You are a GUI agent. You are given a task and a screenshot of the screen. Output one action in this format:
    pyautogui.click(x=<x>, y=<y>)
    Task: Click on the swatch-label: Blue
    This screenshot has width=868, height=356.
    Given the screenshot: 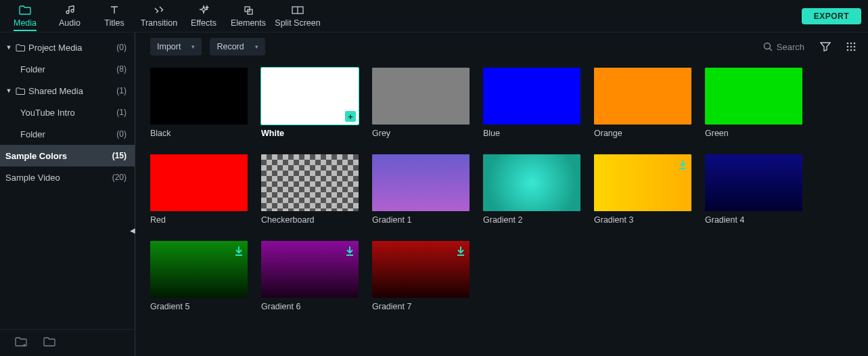 What is the action you would take?
    pyautogui.click(x=532, y=133)
    